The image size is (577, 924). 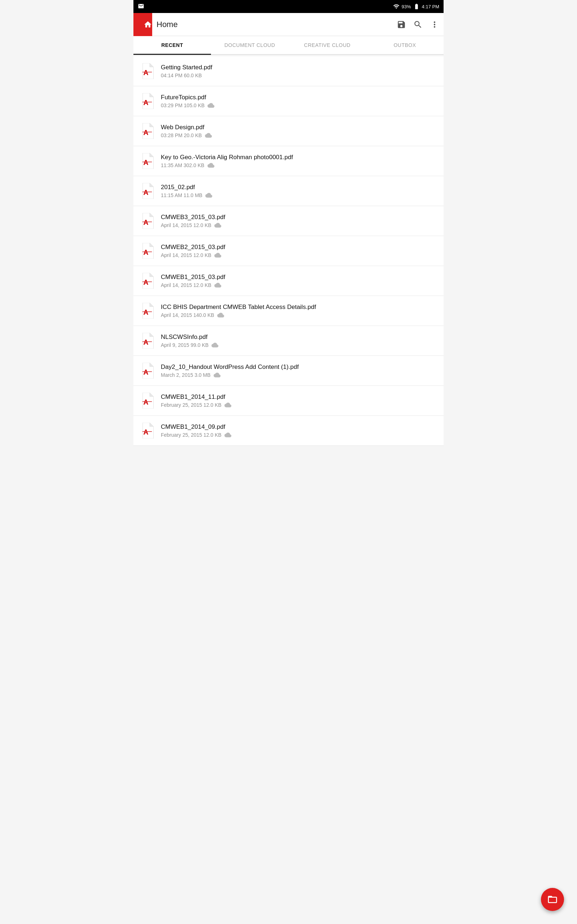 What do you see at coordinates (148, 24) in the screenshot?
I see `home-icon` at bounding box center [148, 24].